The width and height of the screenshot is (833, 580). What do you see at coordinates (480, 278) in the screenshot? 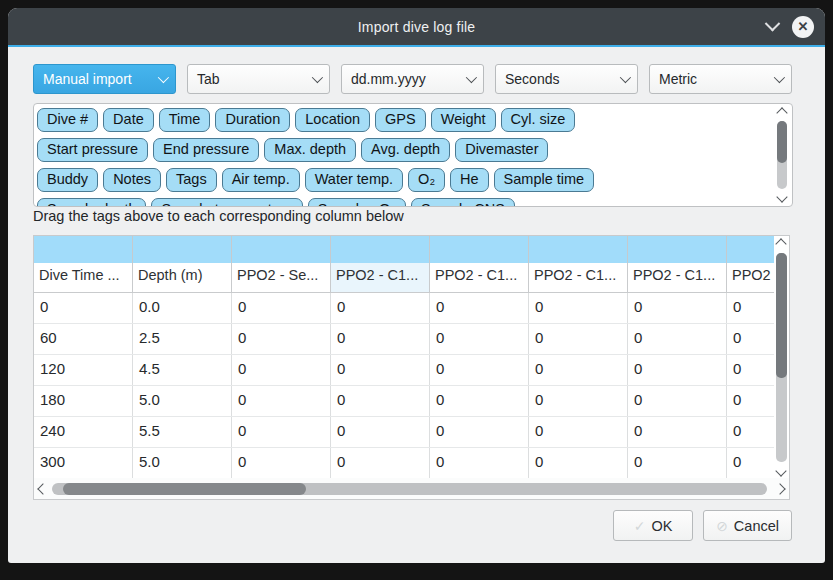
I see `column-header-4: PPO2 - C1...` at bounding box center [480, 278].